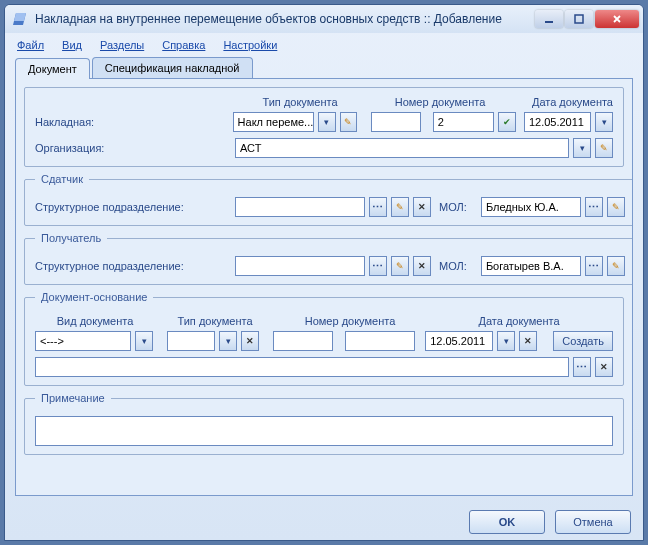 This screenshot has width=648, height=545. What do you see at coordinates (71, 238) in the screenshot?
I see `receiver-legend: Получатель` at bounding box center [71, 238].